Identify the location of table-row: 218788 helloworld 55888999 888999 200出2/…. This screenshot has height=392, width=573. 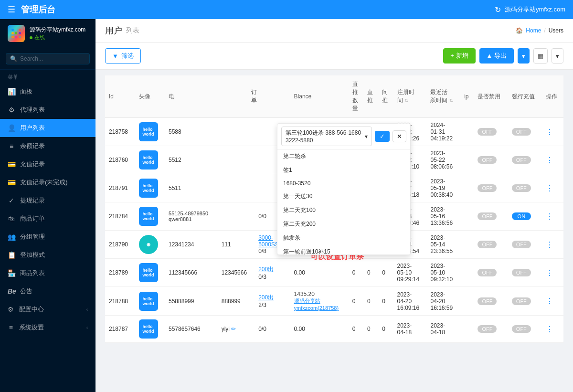
(334, 301).